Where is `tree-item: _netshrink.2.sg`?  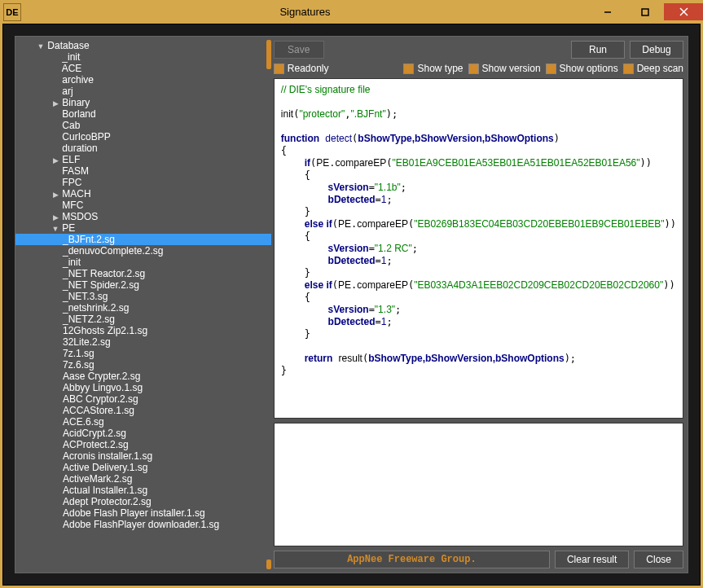
tree-item: _netshrink.2.sg is located at coordinates (143, 308).